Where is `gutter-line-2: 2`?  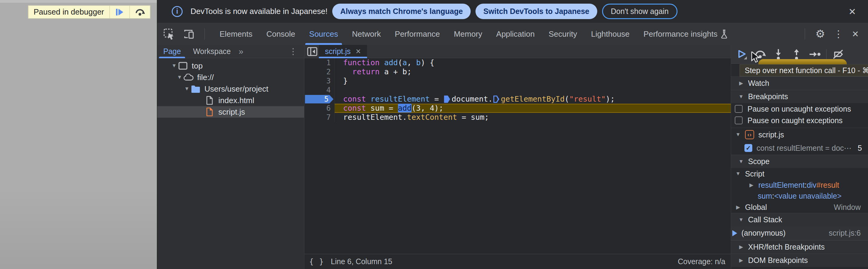
gutter-line-2: 2 is located at coordinates (319, 72).